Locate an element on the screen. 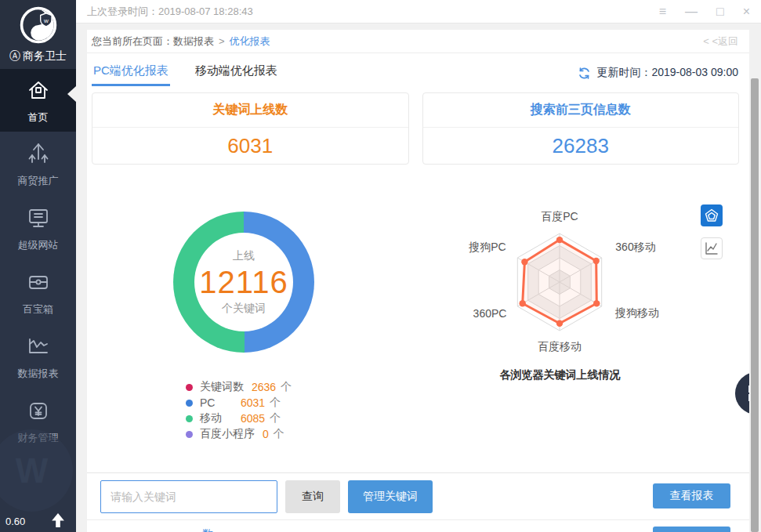 This screenshot has width=761, height=532. breadcrumb-section: 数据报表 is located at coordinates (194, 42).